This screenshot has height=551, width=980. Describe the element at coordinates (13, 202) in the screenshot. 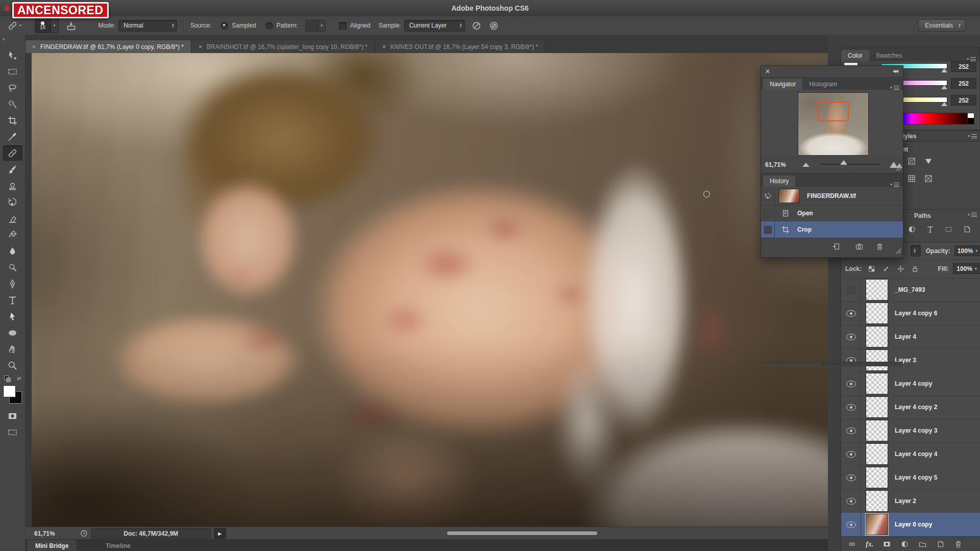

I see `tool-history-brush` at that location.